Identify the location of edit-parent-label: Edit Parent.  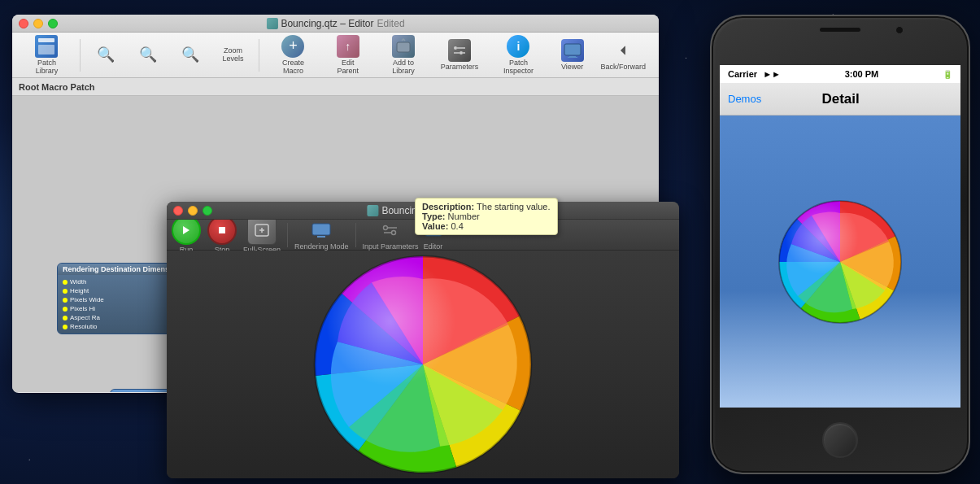
(348, 68).